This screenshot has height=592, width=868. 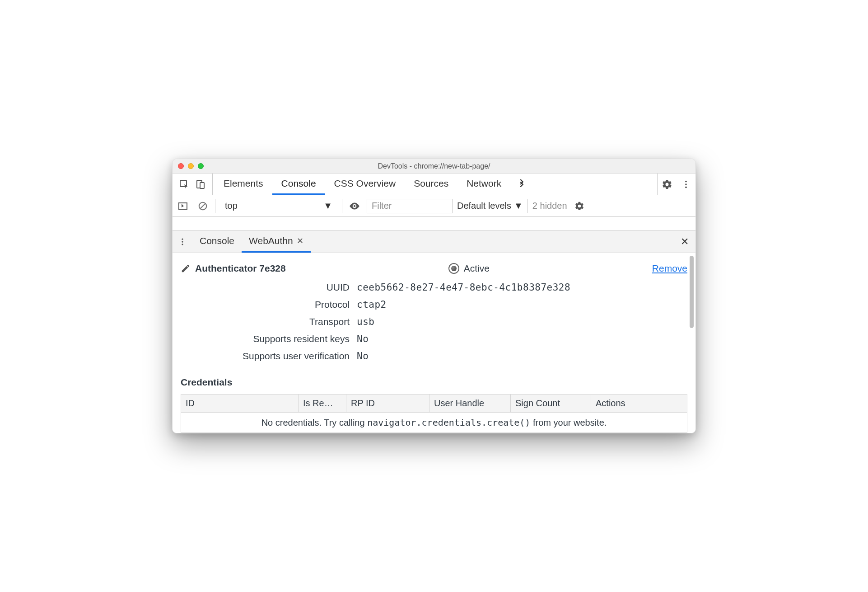 I want to click on col-sign-count: Sign Count, so click(x=551, y=403).